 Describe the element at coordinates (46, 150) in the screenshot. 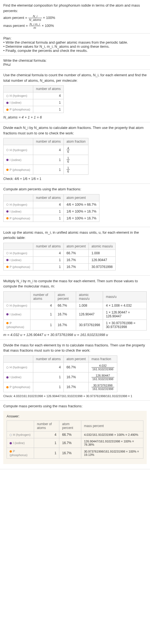

I see `table-row: H (hydrogen)446` at that location.